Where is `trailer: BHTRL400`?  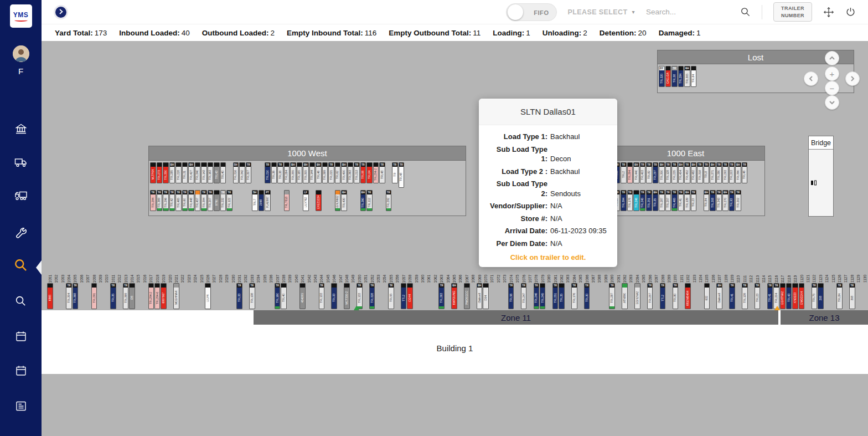 trailer: BHTRL400 is located at coordinates (344, 173).